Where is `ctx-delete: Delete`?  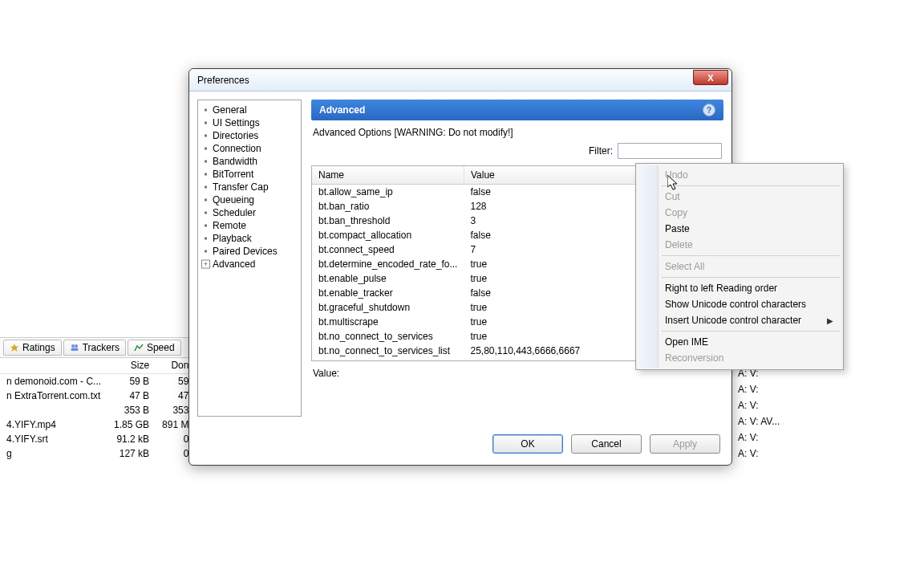 ctx-delete: Delete is located at coordinates (740, 245).